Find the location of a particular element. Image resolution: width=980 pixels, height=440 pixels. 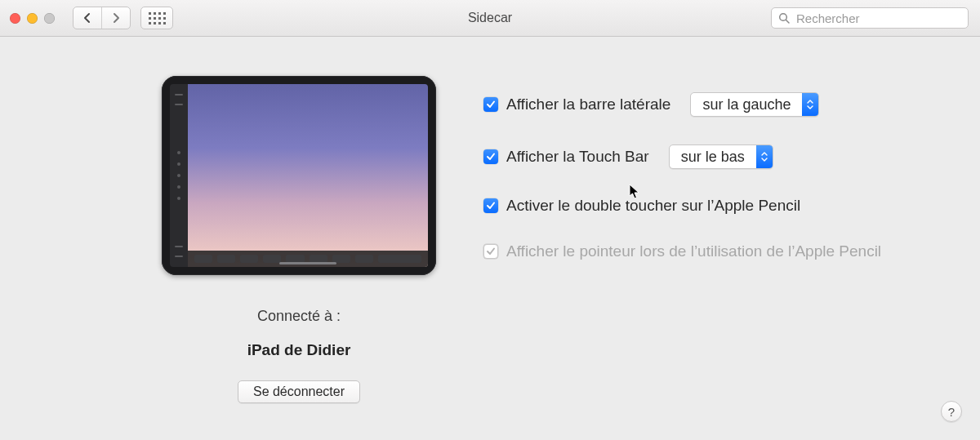

chevron-left-icon is located at coordinates (87, 18).